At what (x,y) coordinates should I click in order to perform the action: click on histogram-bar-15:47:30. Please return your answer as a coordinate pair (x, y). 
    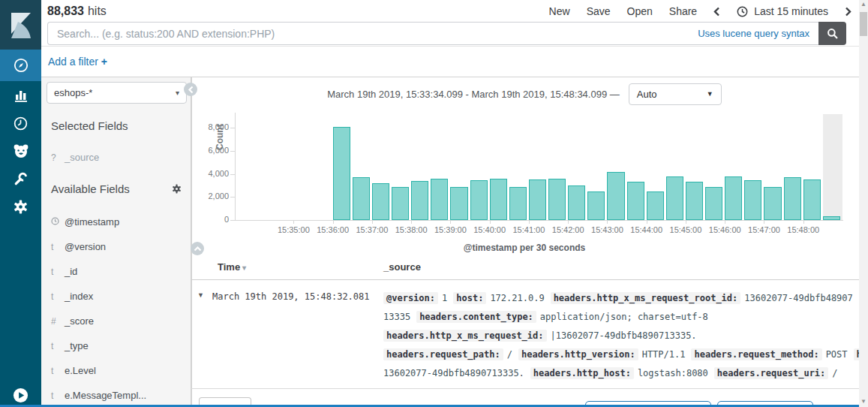
    Looking at the image, I should click on (792, 198).